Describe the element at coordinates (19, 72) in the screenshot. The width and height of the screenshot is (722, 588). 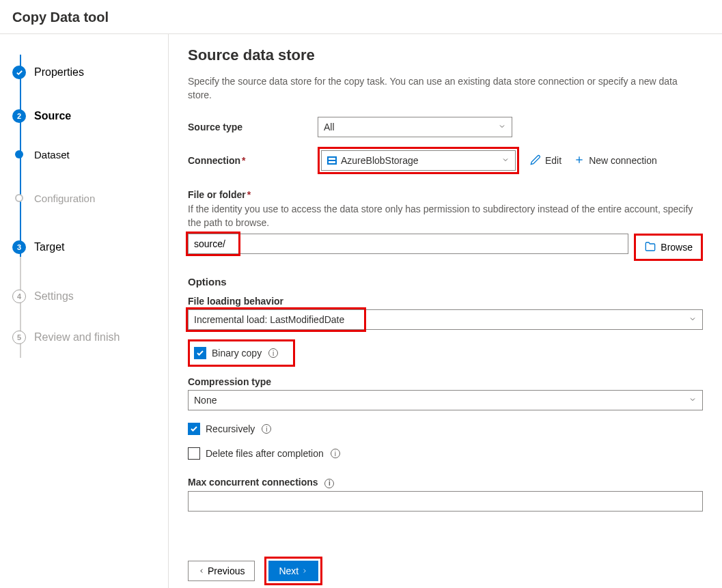
I see `check-icon` at that location.